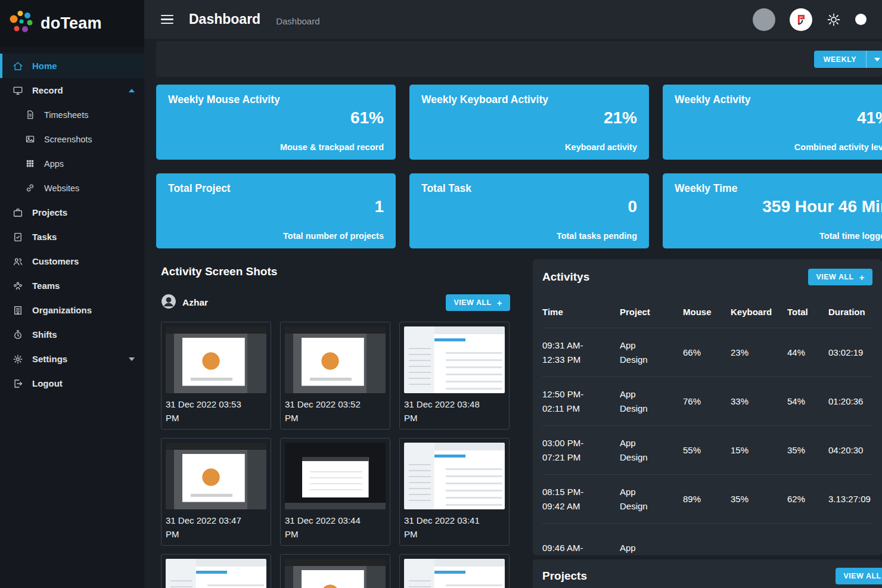  What do you see at coordinates (276, 207) in the screenshot?
I see `stat-value: 1` at bounding box center [276, 207].